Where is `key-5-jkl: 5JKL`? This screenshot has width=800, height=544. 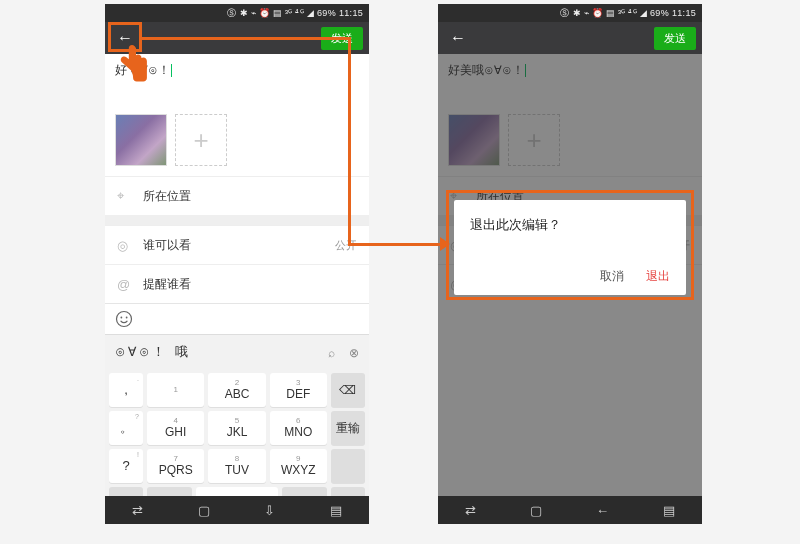 key-5-jkl: 5JKL is located at coordinates (236, 428).